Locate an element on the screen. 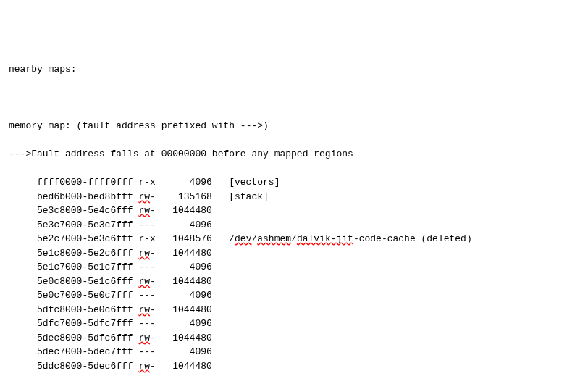 The height and width of the screenshot is (376, 588). memory-map-row: 5e3c8000-5e4c6fff rw-1044480 is located at coordinates (294, 211).